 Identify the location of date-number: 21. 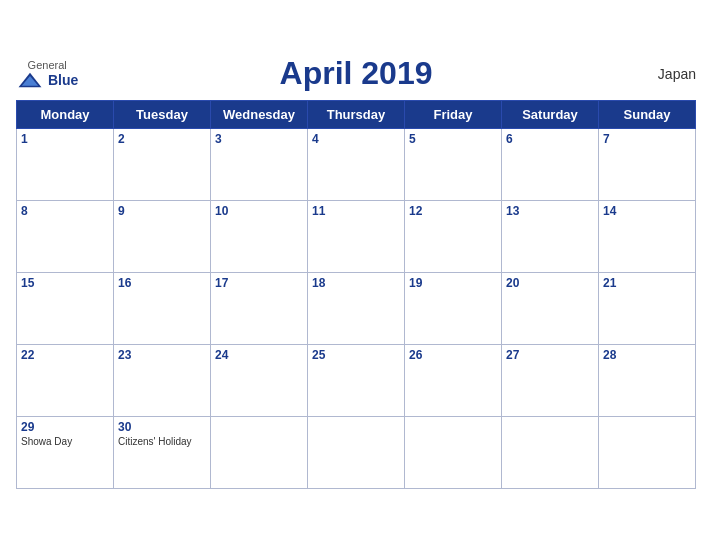
(647, 283).